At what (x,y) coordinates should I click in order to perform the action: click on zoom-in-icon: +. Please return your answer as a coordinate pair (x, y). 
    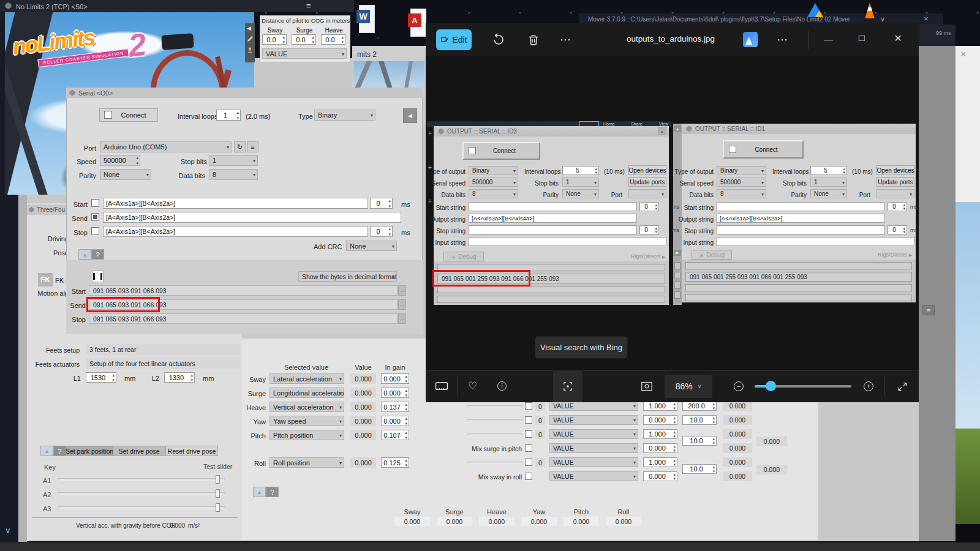
    Looking at the image, I should click on (869, 386).